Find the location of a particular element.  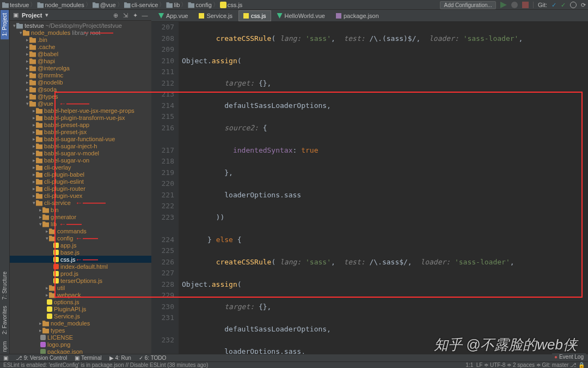

collapse-all-icon: ✦ is located at coordinates (135, 15).